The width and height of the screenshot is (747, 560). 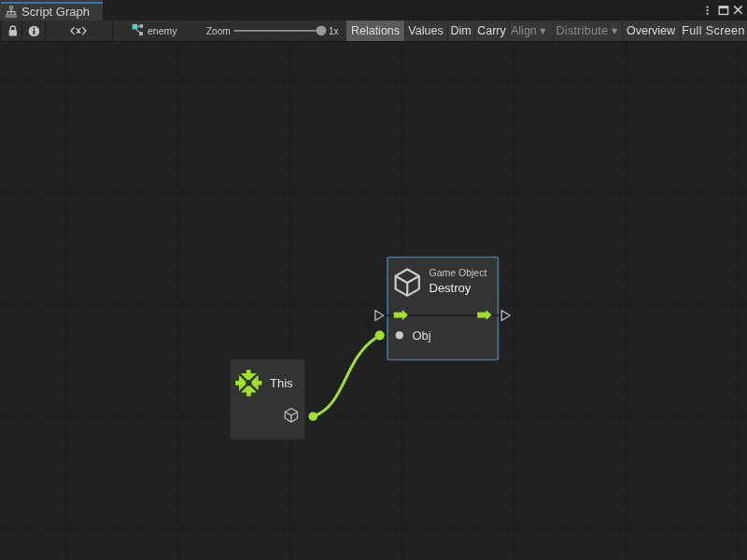 I want to click on svg-text: Game Object, so click(x=458, y=273).